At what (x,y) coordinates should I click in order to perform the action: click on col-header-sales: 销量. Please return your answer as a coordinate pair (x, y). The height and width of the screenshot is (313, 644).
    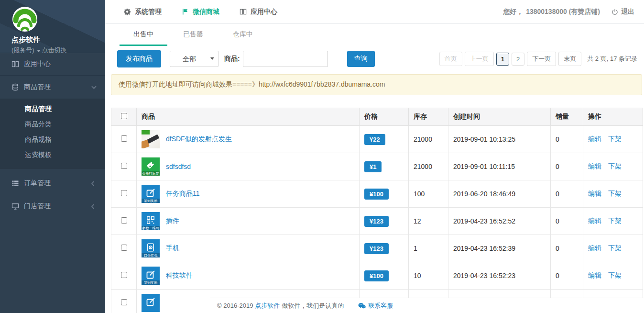
    Looking at the image, I should click on (567, 117).